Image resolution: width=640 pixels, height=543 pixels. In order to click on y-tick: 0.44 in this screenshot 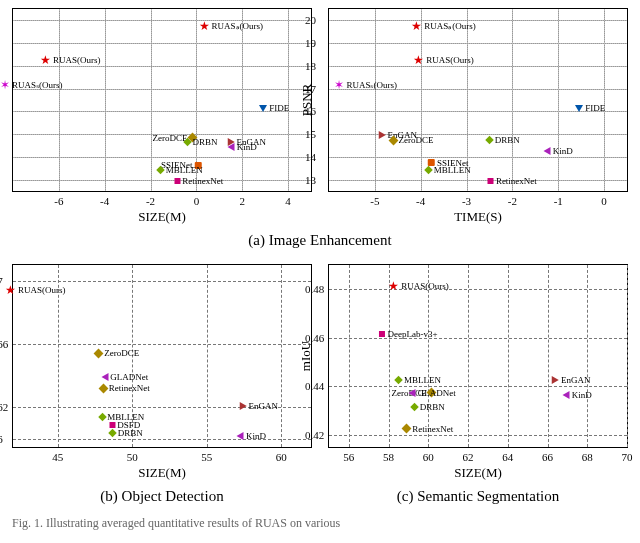, I will do `click(314, 386)`.